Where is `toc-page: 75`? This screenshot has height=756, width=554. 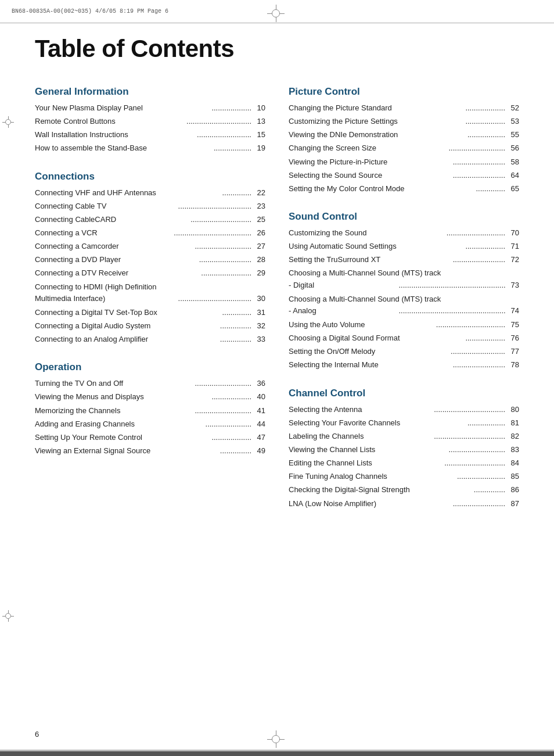
toc-page: 75 is located at coordinates (513, 325).